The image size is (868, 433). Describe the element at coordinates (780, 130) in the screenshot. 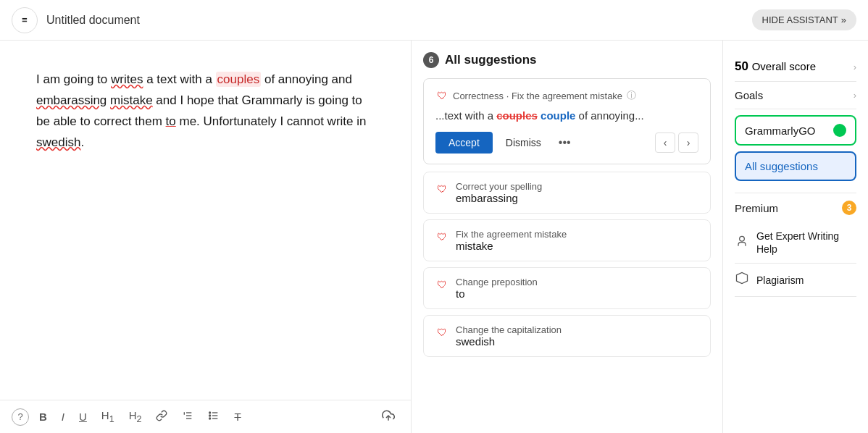

I see `grammarly-go-label: GrammarlyGO` at that location.